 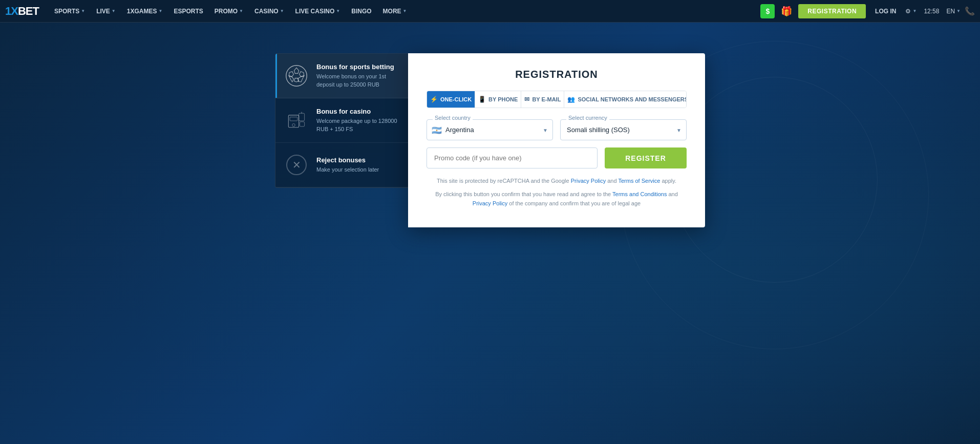 What do you see at coordinates (22, 11) in the screenshot?
I see `logo-text: 1XBET` at bounding box center [22, 11].